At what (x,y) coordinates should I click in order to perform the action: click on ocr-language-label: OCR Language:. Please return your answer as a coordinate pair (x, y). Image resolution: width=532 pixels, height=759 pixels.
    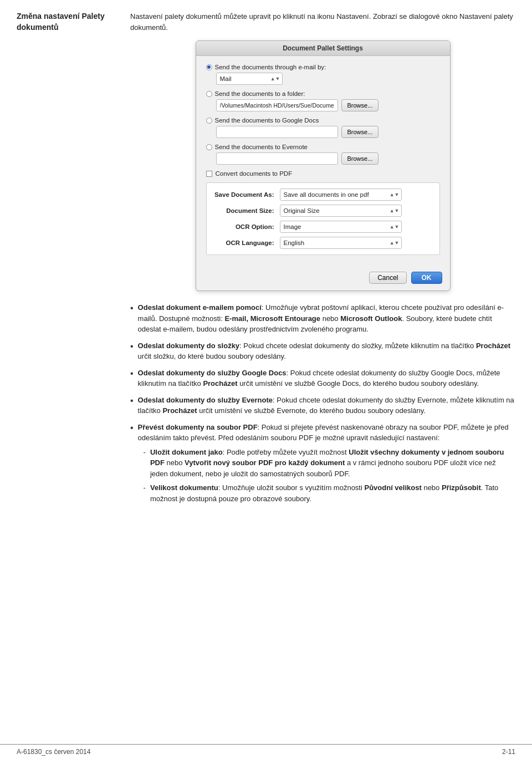
    Looking at the image, I should click on (247, 243).